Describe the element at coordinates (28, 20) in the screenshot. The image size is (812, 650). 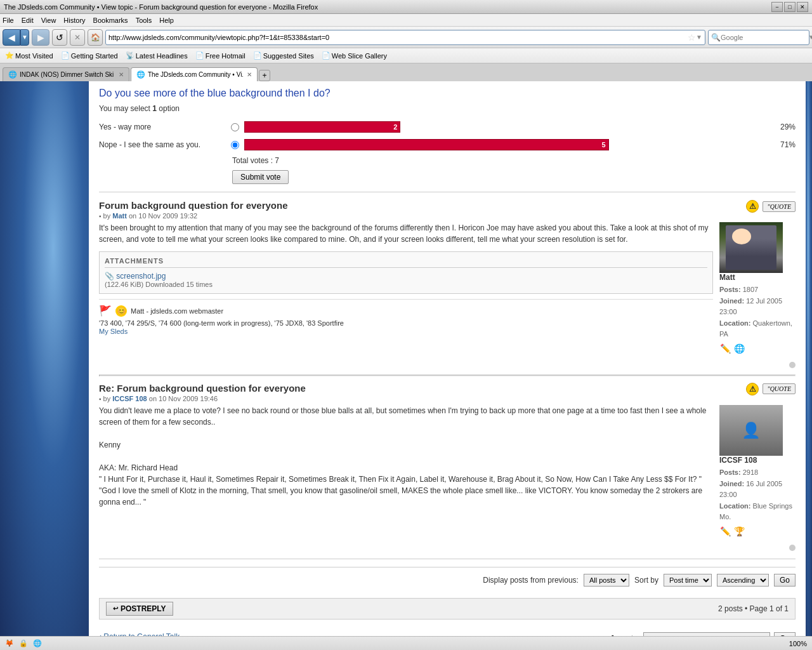
I see `menu-edit: Edit` at that location.